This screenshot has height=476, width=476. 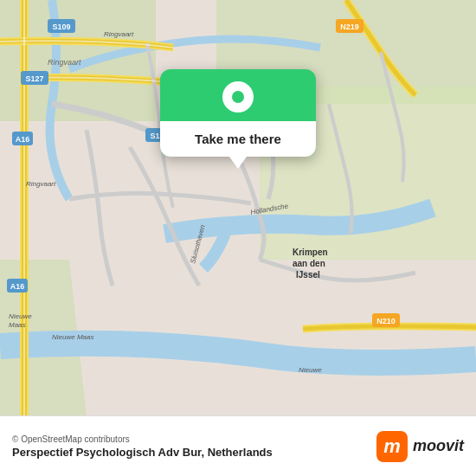 I want to click on svg-text: Nieuwe Maas, so click(x=73, y=338).